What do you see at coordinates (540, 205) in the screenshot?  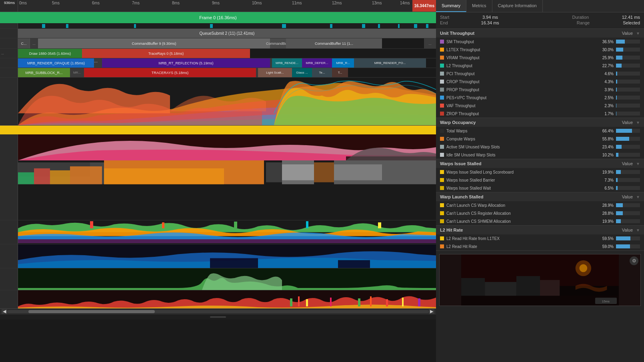 I see `metric-row: Can't Launch CS Warp Allocation28.9%` at bounding box center [540, 205].